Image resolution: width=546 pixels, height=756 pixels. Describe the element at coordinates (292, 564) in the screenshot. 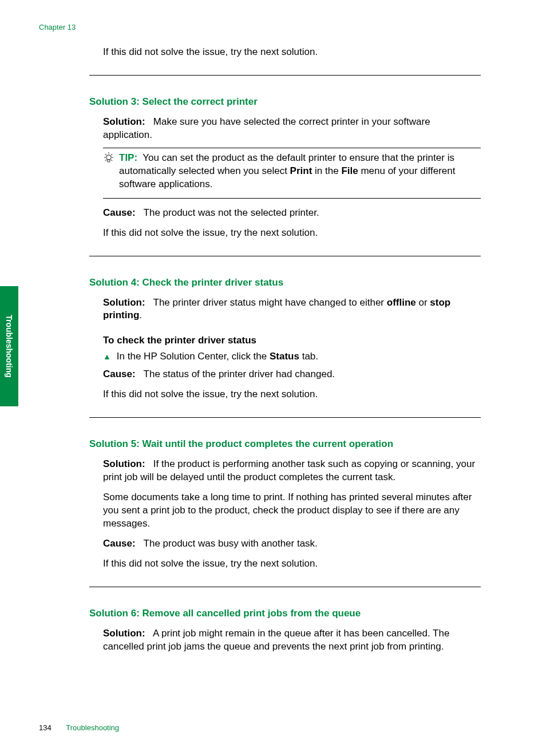

I see `solution-5-retry: If this did not solve the issue, try the…` at that location.